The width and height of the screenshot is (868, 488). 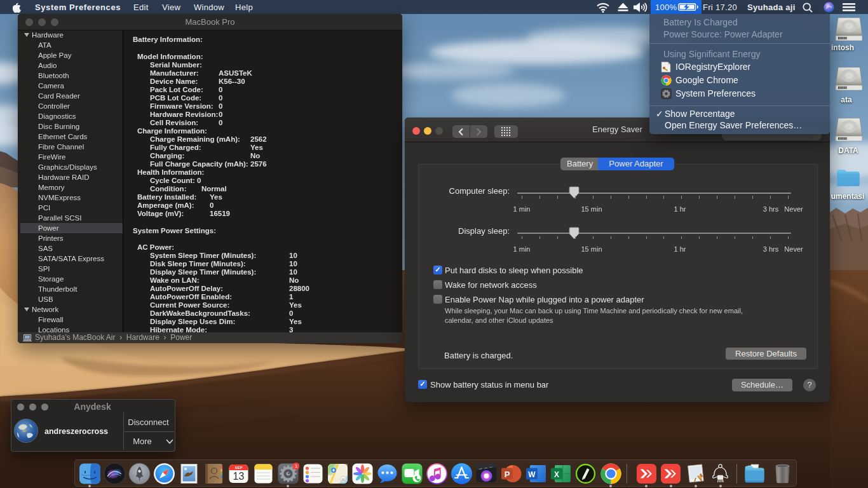 I want to click on svg-text: P, so click(x=507, y=474).